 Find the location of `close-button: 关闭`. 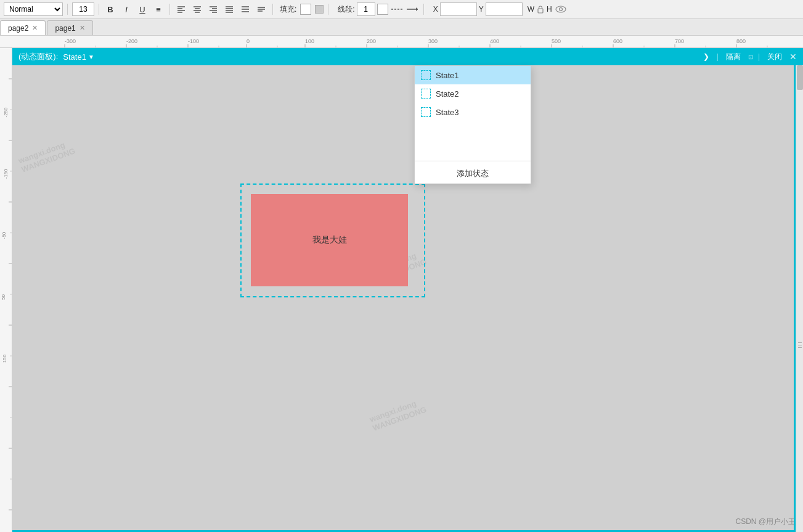

close-button: 关闭 is located at coordinates (775, 57).